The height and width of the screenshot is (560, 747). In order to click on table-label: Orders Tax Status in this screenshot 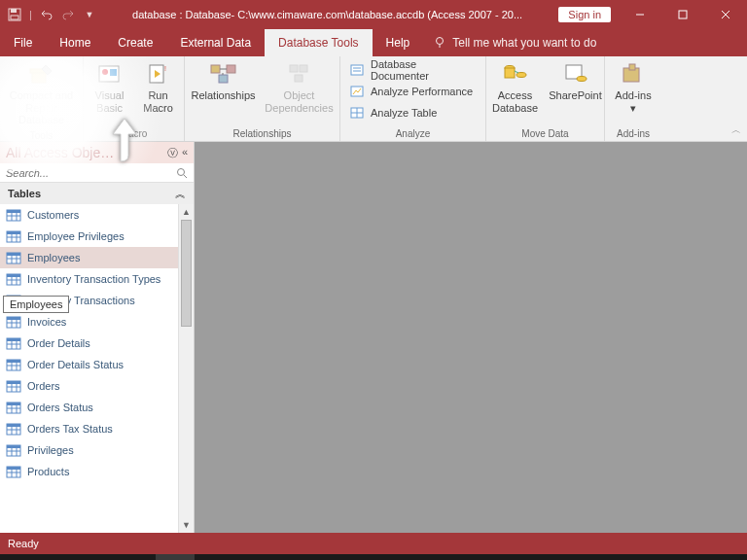, I will do `click(70, 429)`.